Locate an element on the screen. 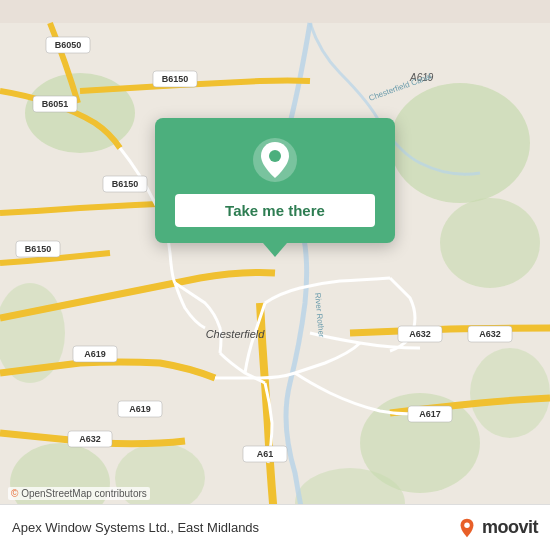 The width and height of the screenshot is (550, 550). bottom-bar: Apex Window Systems Ltd., East Midlands … is located at coordinates (275, 527).